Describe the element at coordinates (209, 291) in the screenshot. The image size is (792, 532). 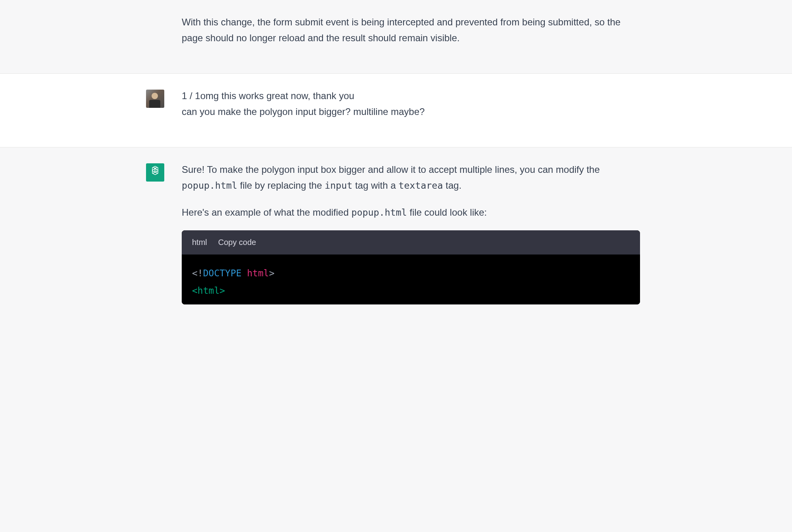
I see `code-line-2: <html>` at that location.